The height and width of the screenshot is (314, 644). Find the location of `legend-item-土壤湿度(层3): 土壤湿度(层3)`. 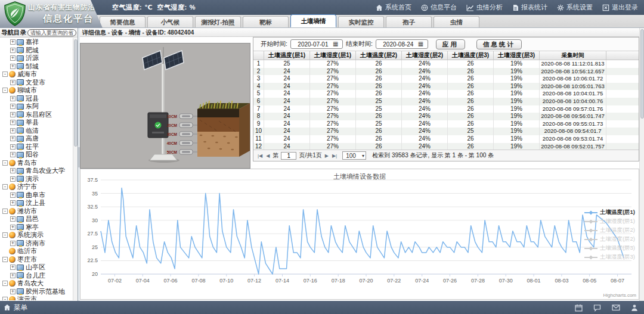

legend-item-土壤湿度(层3): 土壤湿度(层3) is located at coordinates (609, 257).